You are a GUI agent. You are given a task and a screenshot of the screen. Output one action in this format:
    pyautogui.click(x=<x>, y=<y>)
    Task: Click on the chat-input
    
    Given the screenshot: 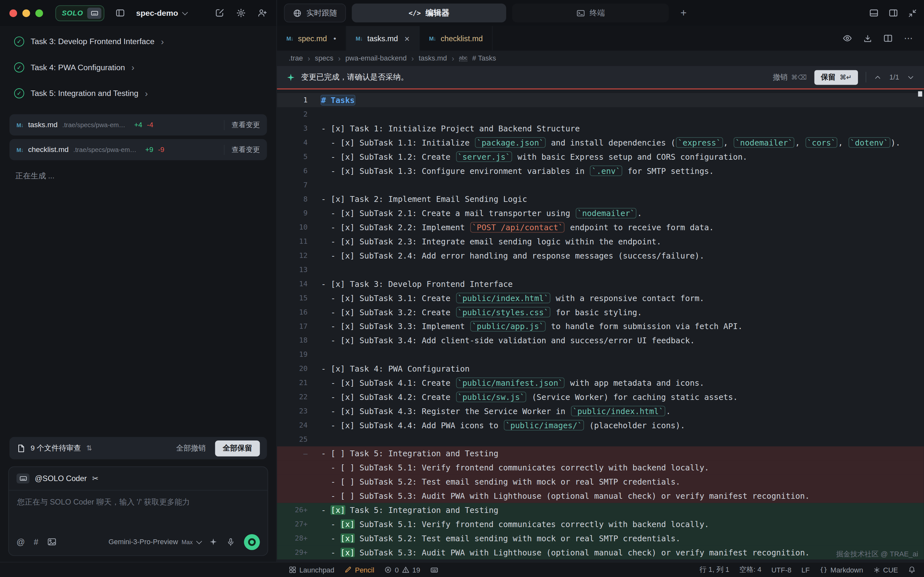 What is the action you would take?
    pyautogui.click(x=138, y=510)
    